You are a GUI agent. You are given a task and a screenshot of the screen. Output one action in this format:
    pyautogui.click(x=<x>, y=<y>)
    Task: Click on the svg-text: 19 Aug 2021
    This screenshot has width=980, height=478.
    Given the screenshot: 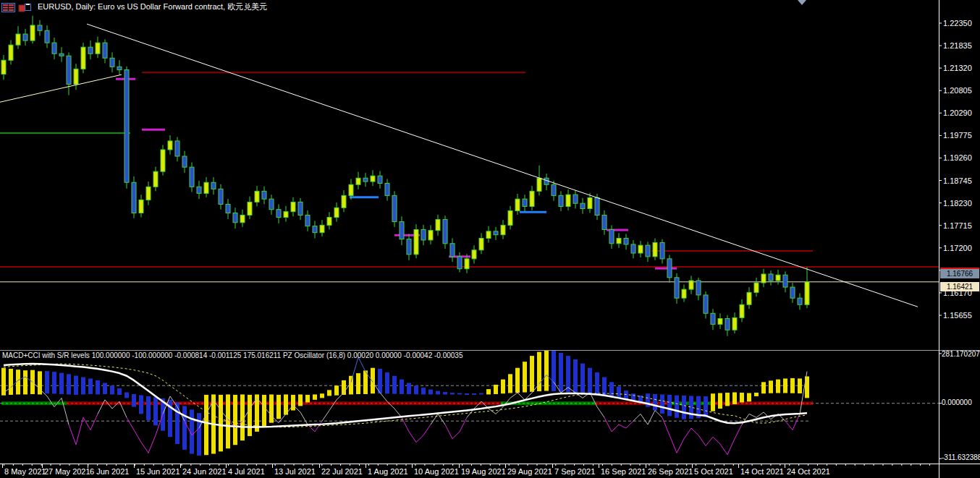 What is the action you would take?
    pyautogui.click(x=483, y=471)
    